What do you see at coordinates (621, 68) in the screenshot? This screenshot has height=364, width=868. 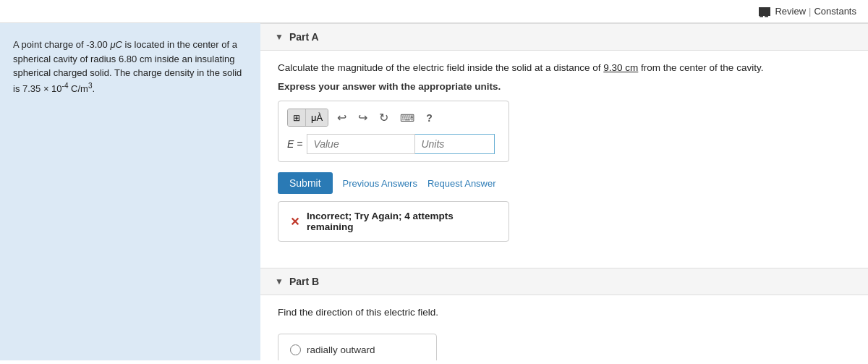 I see `distance-value: 9.30 cm` at bounding box center [621, 68].